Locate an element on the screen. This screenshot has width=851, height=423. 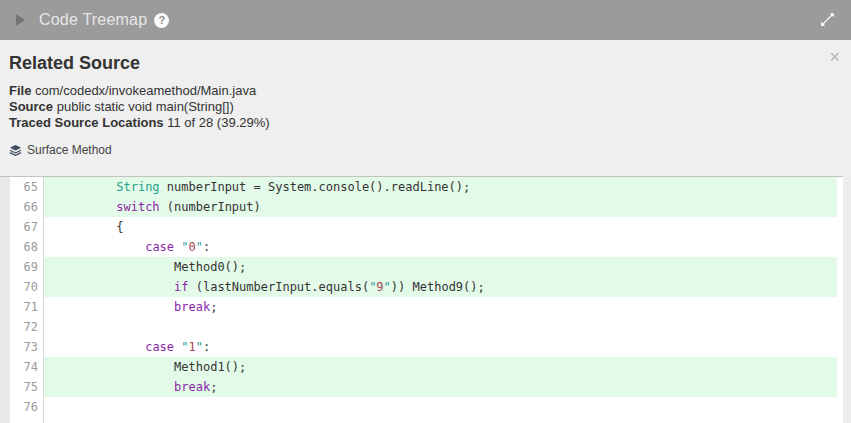
source-field: Source public static void main(String[]) is located at coordinates (425, 107).